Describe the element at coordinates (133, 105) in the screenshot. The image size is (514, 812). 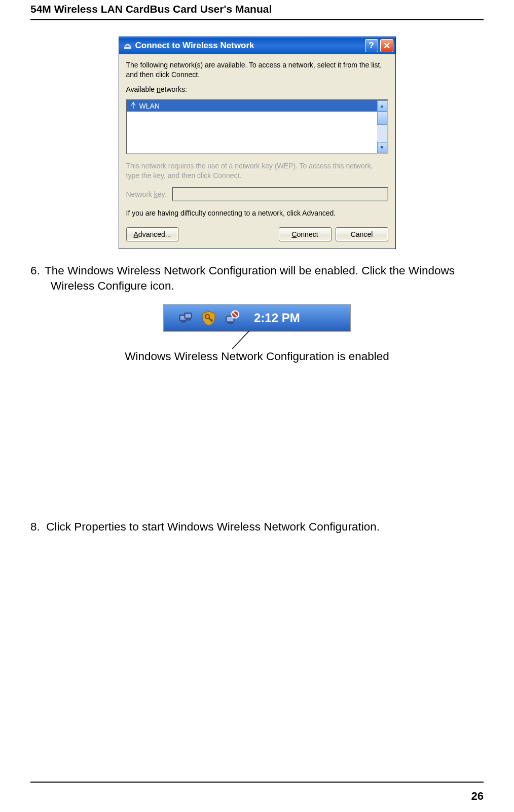
I see `antenna-icon` at that location.